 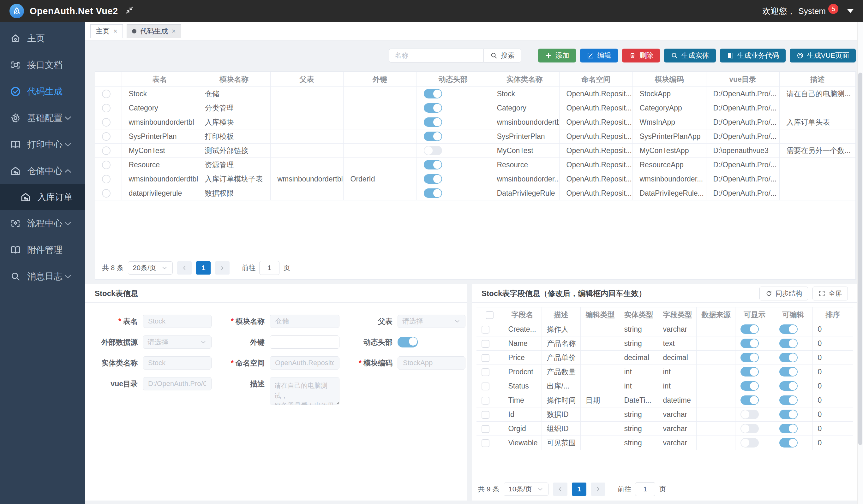 What do you see at coordinates (222, 268) in the screenshot?
I see `next-page-button` at bounding box center [222, 268].